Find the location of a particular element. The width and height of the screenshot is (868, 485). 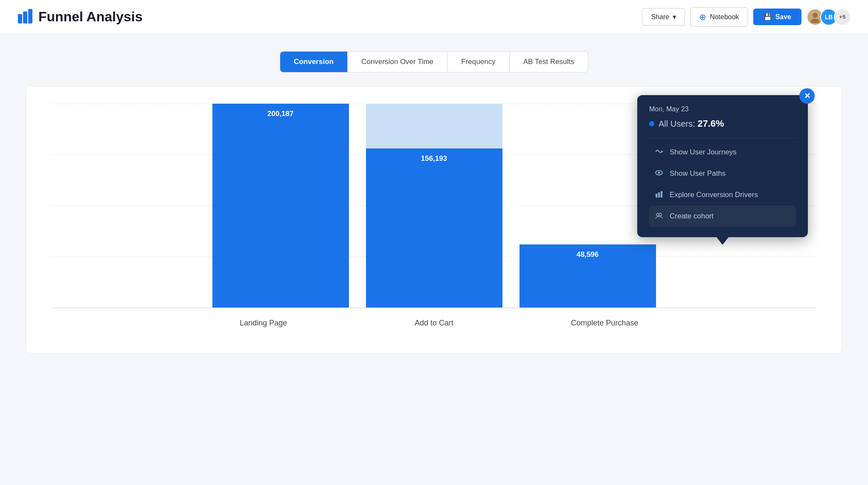

menu-item-show-user-journeys: Show User Journeys is located at coordinates (723, 152).